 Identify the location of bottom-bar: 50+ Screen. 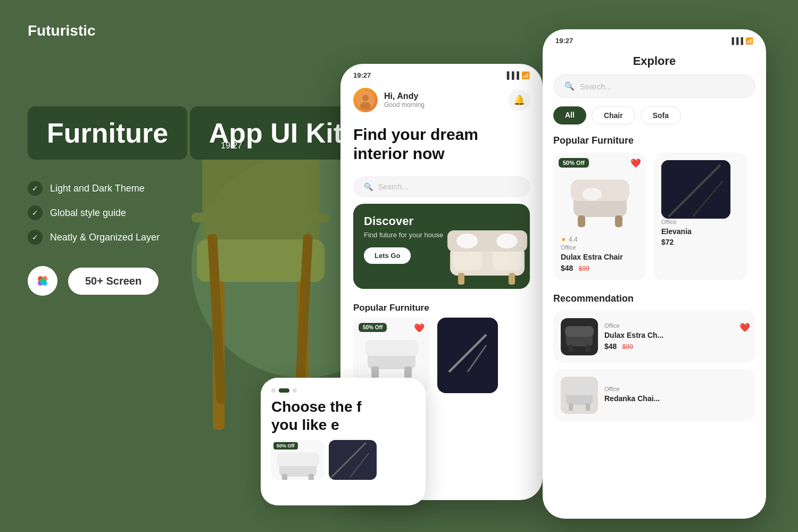
(202, 281).